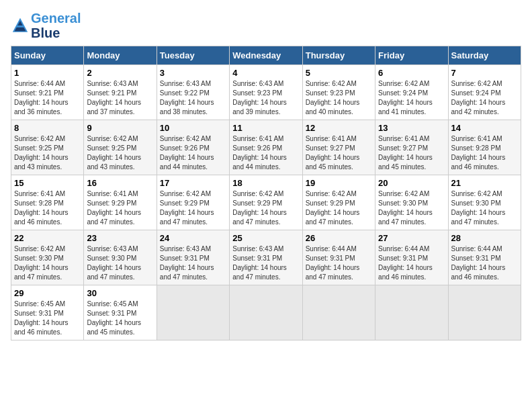  Describe the element at coordinates (47, 73) in the screenshot. I see `day-number: 1` at that location.